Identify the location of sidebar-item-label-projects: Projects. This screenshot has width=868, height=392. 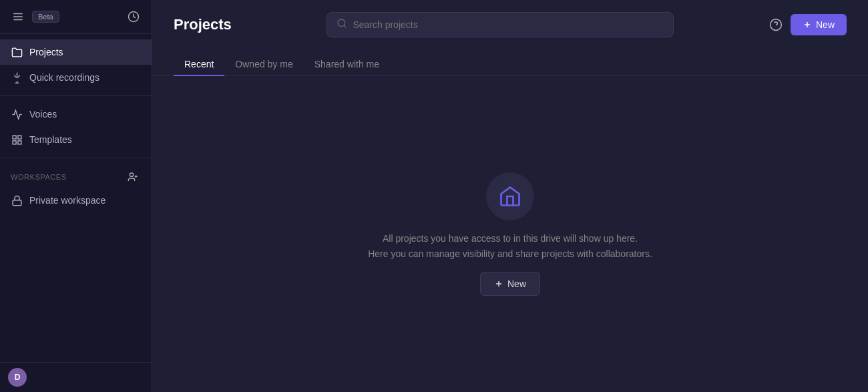
(47, 52).